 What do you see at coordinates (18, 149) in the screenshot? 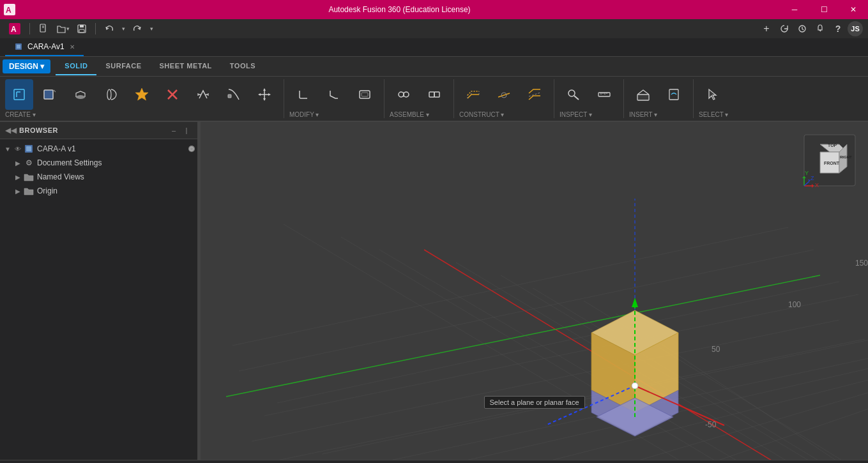
I see `eye-icon-root: 👁` at bounding box center [18, 149].